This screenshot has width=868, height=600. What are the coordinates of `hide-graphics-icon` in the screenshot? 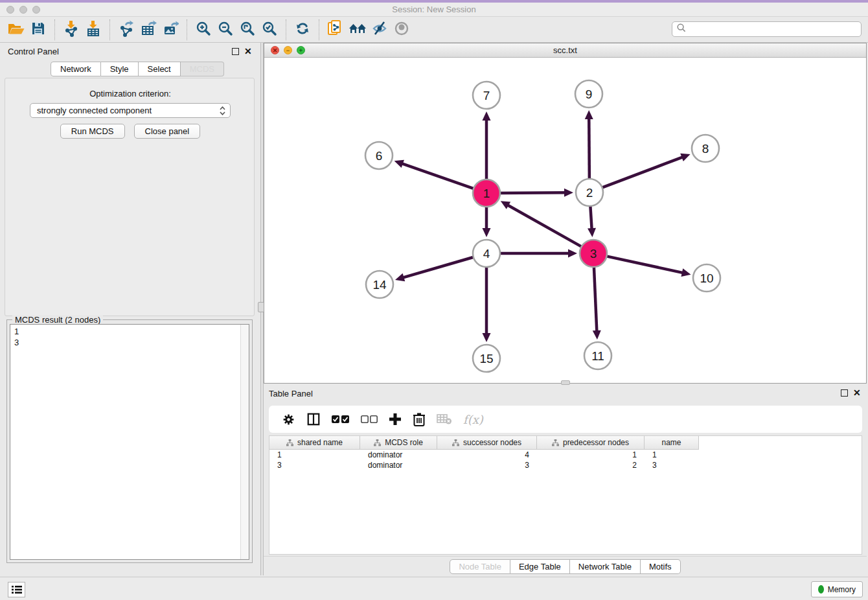 It's located at (380, 30).